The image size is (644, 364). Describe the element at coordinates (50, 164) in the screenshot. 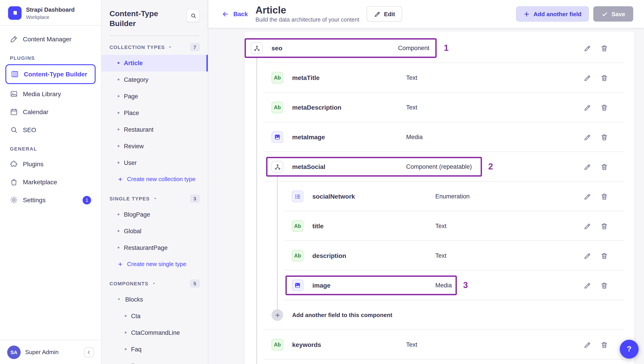

I see `sidebar-item-plugins: Plugins` at that location.